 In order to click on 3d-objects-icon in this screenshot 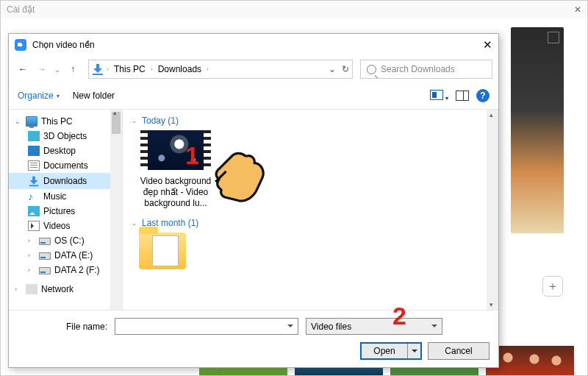, I will do `click(34, 136)`.